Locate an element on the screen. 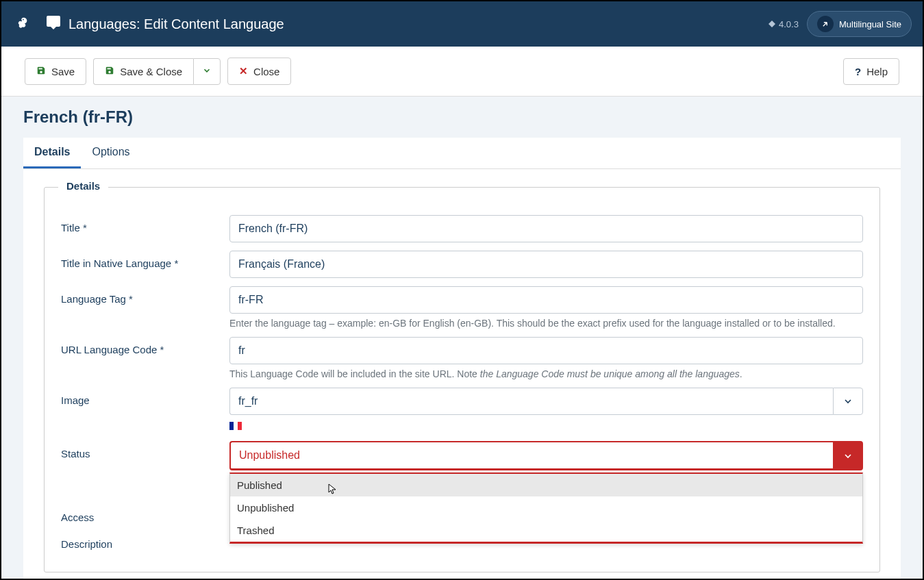 This screenshot has height=580, width=924. flag-fr-icon is located at coordinates (236, 426).